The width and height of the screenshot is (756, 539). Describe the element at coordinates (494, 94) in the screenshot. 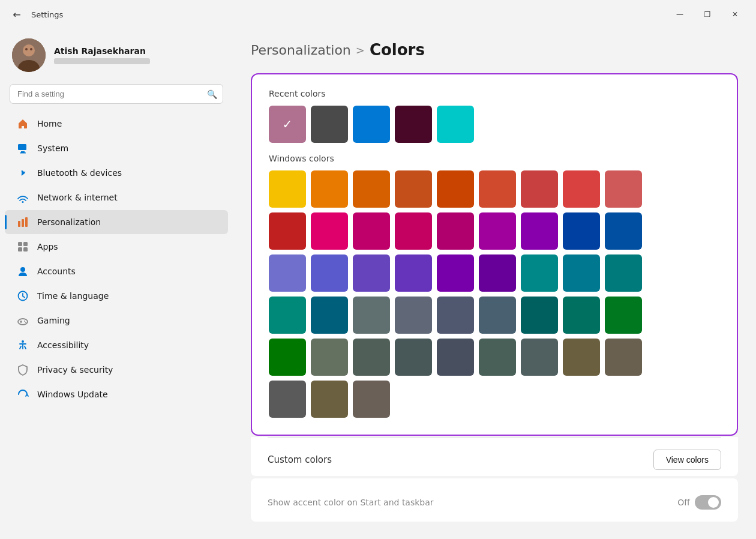

I see `recent-colors-label: Recent colors` at that location.